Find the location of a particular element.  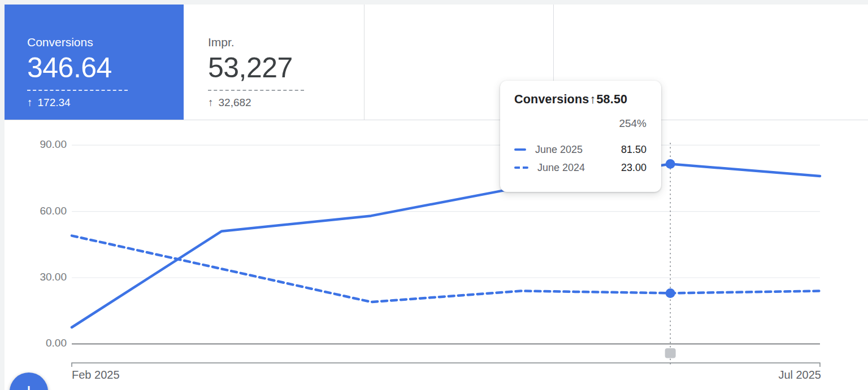

tooltip-metric-name: Conversions is located at coordinates (552, 99).